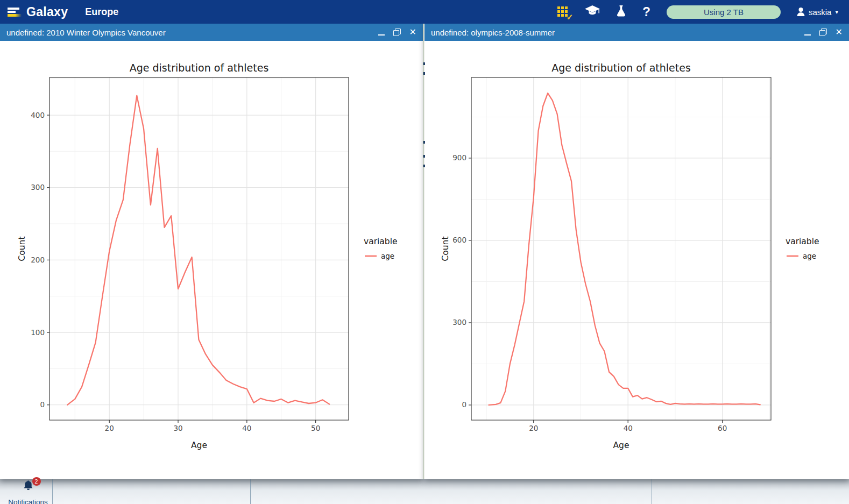  What do you see at coordinates (621, 12) in the screenshot?
I see `flask-icon` at bounding box center [621, 12].